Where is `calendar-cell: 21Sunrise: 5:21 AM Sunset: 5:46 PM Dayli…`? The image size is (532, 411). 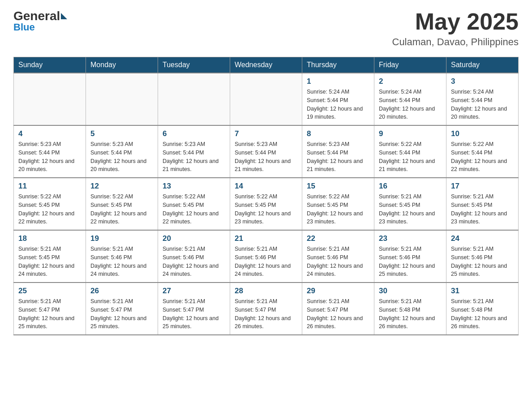
calendar-cell: 21Sunrise: 5:21 AM Sunset: 5:46 PM Dayli… is located at coordinates (266, 256).